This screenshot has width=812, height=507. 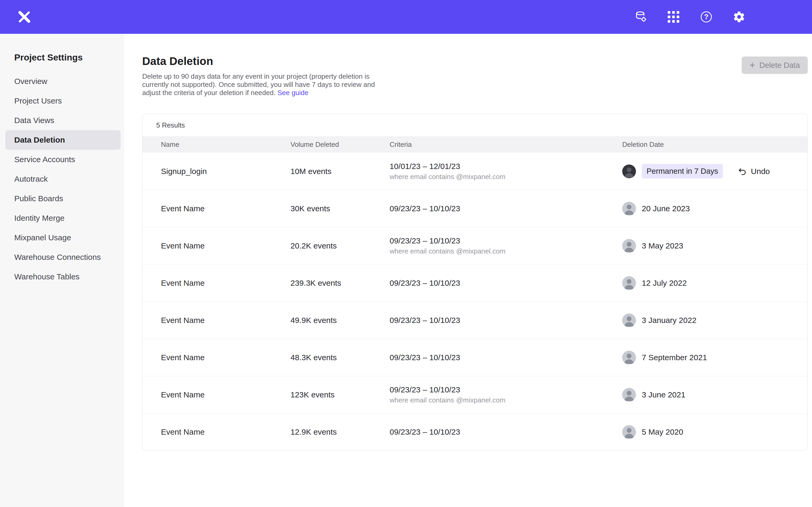 I want to click on volume-deleted: 48.3K events, so click(x=340, y=357).